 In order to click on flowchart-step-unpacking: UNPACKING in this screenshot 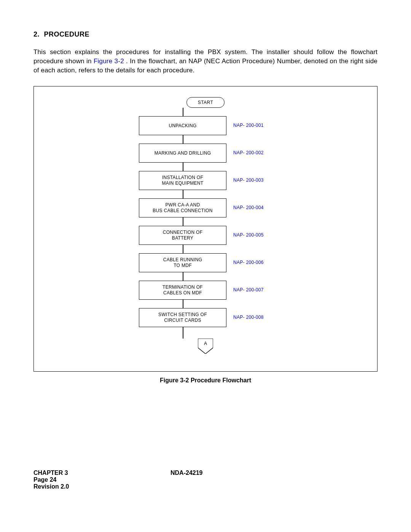, I will do `click(183, 126)`.